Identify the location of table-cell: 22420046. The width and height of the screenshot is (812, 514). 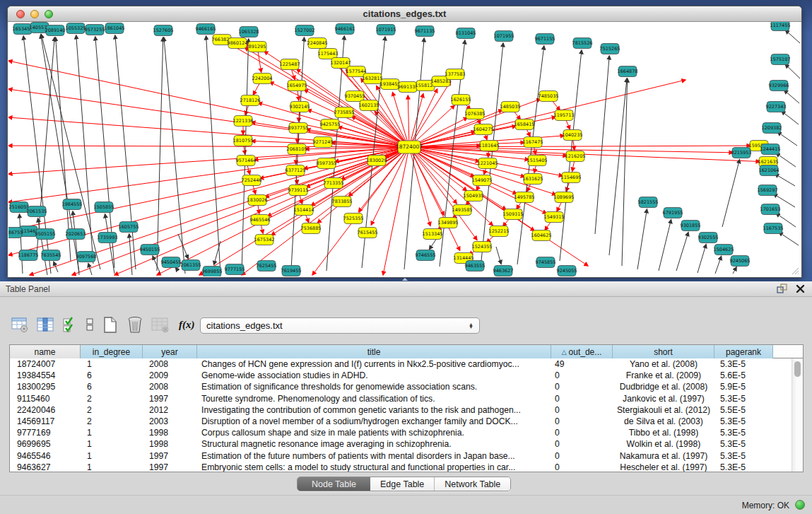
(45, 410).